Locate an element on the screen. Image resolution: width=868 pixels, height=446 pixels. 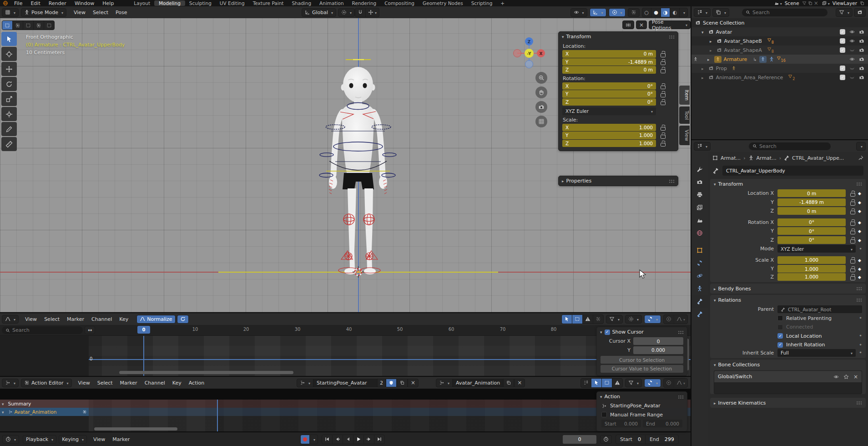
select-mode-circle-button is located at coordinates (28, 25).